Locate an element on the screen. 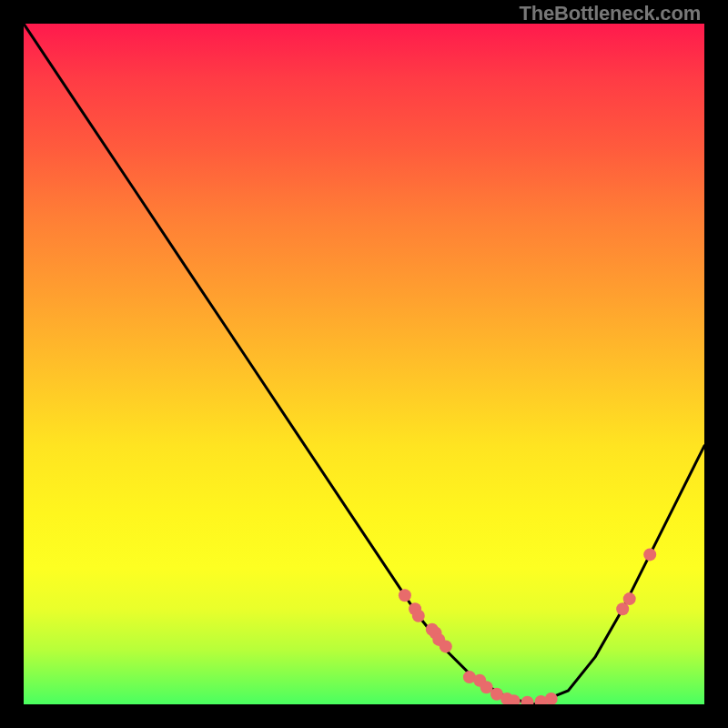  watermark-text: TheBottleneck.com is located at coordinates (610, 14).